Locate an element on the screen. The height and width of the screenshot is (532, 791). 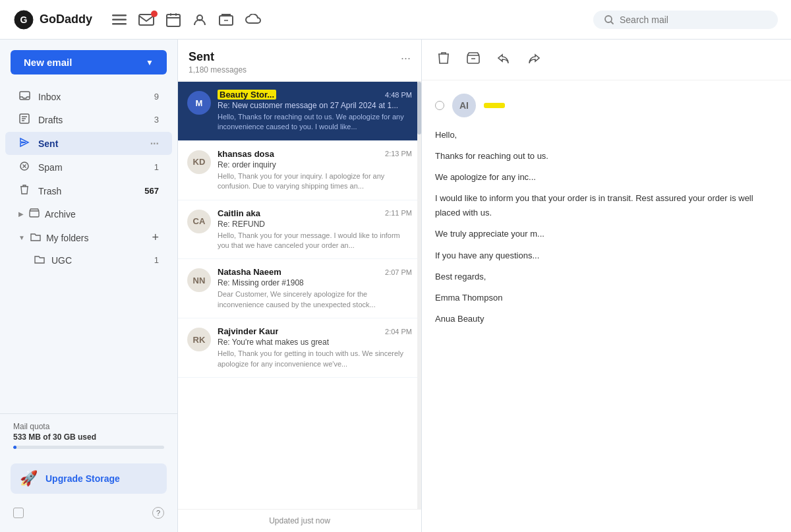
email-item: KD khansas dosa 2:13 PM Re: order inquir… is located at coordinates (299, 171).